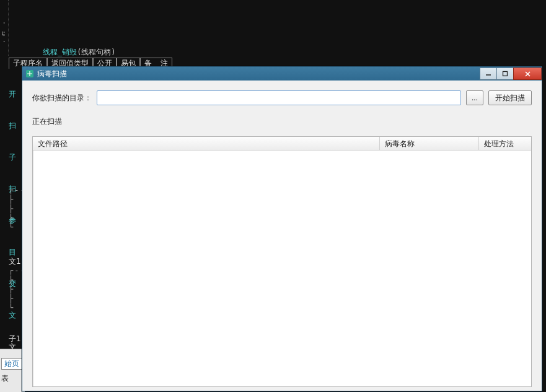 The image size is (546, 392). Describe the element at coordinates (282, 74) in the screenshot. I see `dialog-titlebar: 病毒扫描` at that location.